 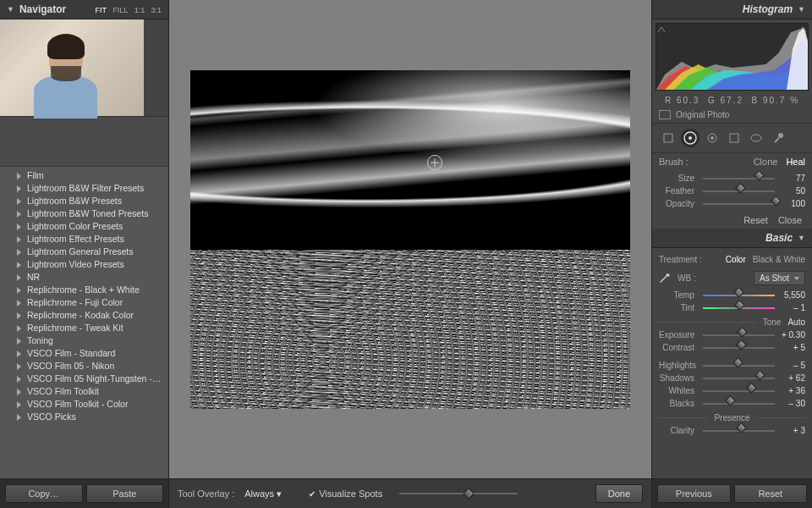 I want to click on preset-item: Lightroom B&W Filter Presets, so click(x=91, y=188).